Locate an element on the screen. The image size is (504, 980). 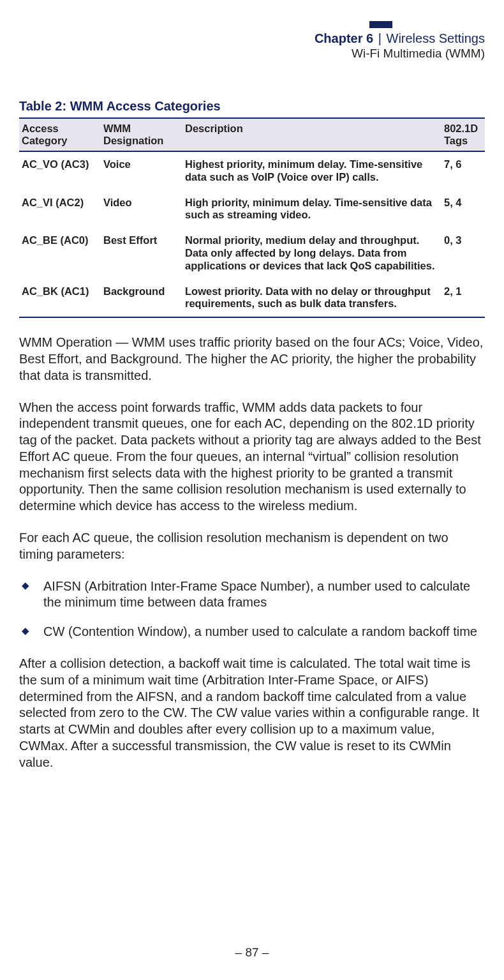
cell-description: Lowest priority. Data with no delay or t… is located at coordinates (312, 299).